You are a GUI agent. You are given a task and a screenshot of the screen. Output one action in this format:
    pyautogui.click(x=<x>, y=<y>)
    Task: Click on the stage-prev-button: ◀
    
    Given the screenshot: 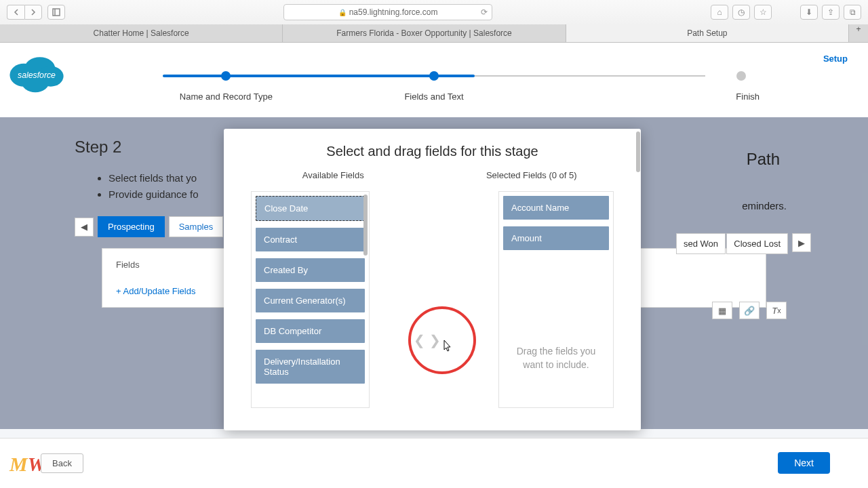 What is the action you would take?
    pyautogui.click(x=84, y=227)
    